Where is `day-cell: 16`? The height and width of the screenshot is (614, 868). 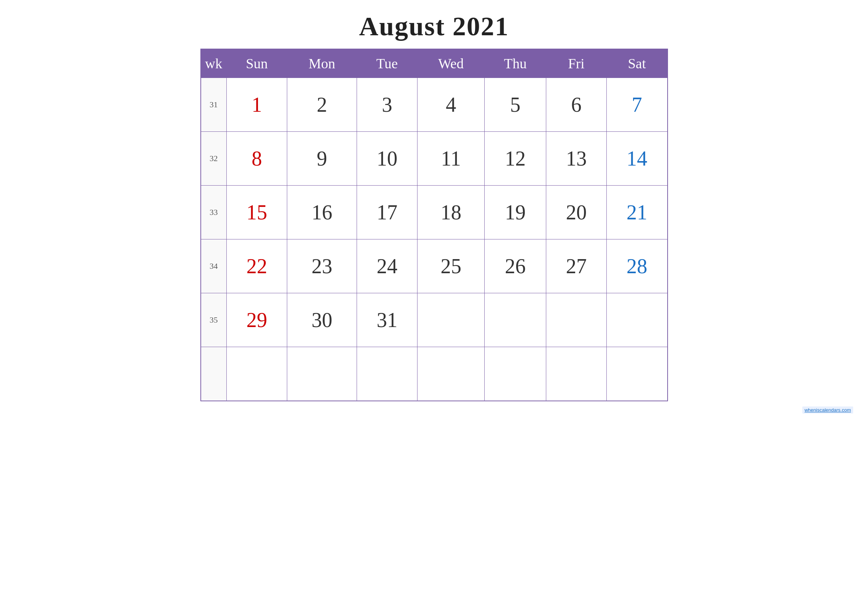
day-cell: 16 is located at coordinates (322, 212).